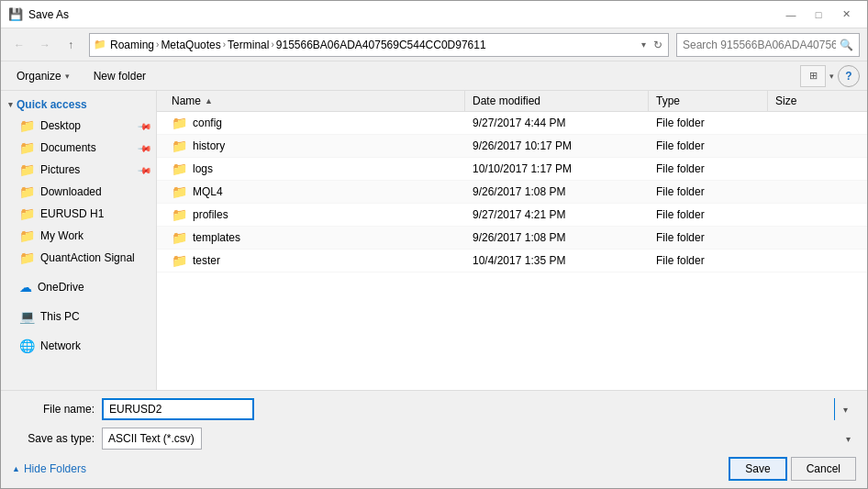  What do you see at coordinates (315, 261) in the screenshot?
I see `file-cell-name: 📁 tester` at bounding box center [315, 261].